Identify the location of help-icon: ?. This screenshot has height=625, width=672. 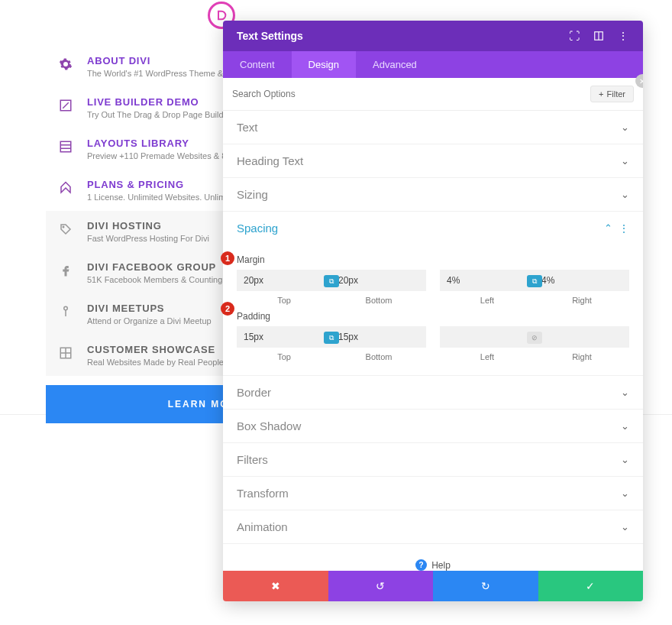
(422, 565).